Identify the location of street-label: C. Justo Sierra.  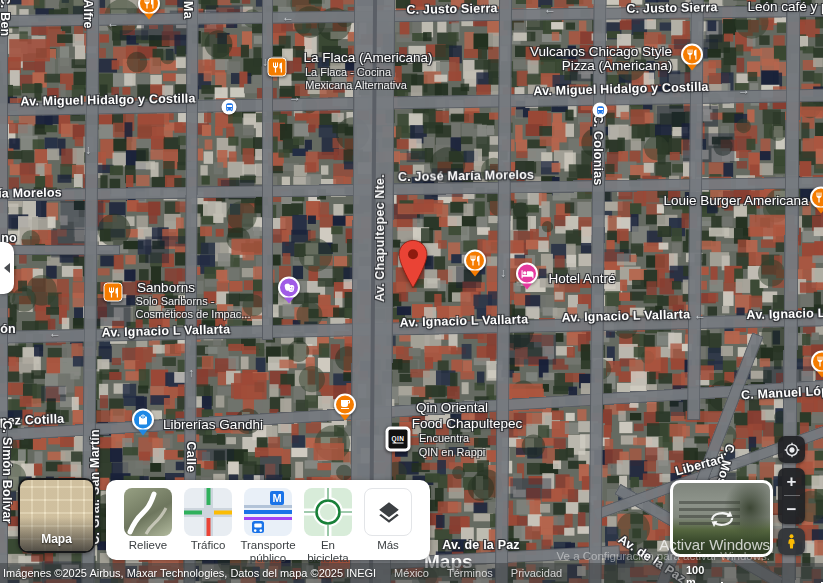
(452, 9).